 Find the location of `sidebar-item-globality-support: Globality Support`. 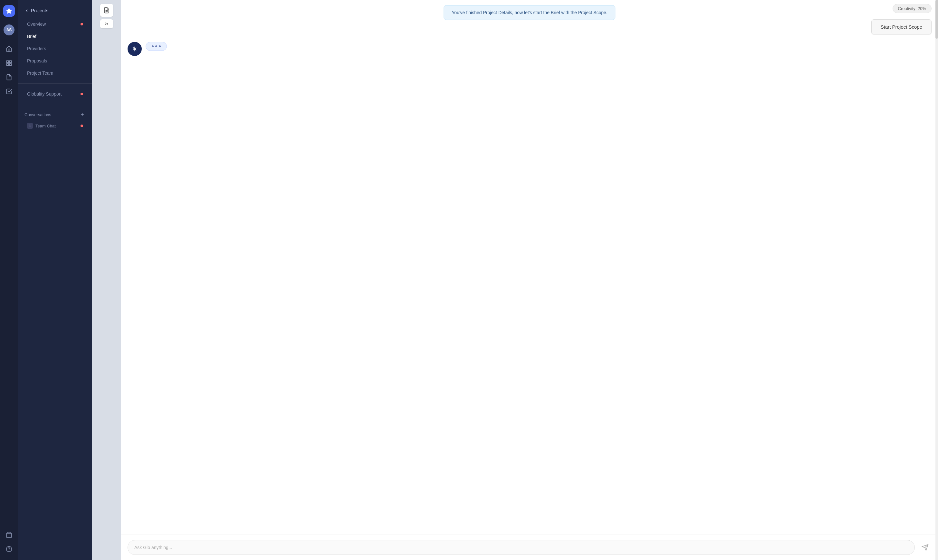

sidebar-item-globality-support: Globality Support is located at coordinates (55, 94).